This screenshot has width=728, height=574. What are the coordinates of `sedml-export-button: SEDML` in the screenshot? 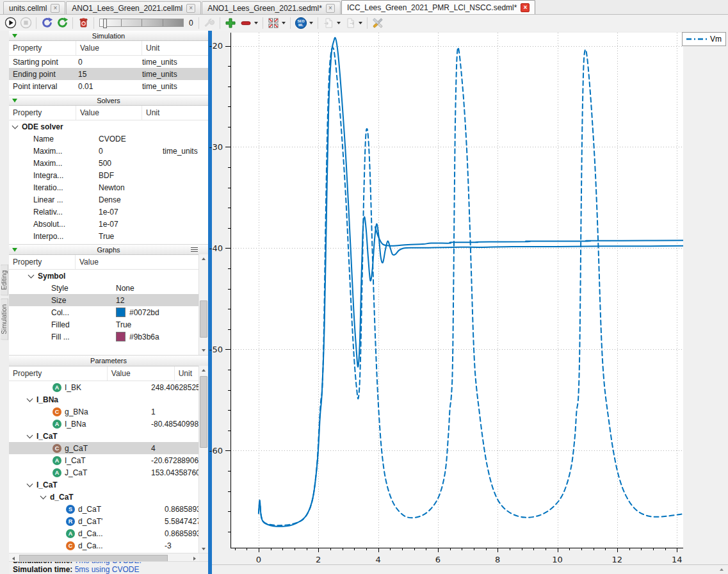 It's located at (301, 23).